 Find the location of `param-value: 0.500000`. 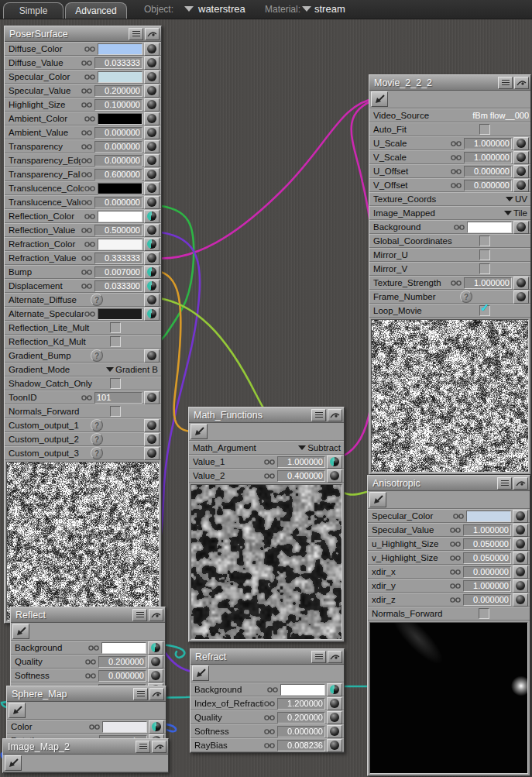

param-value: 0.500000 is located at coordinates (118, 231).